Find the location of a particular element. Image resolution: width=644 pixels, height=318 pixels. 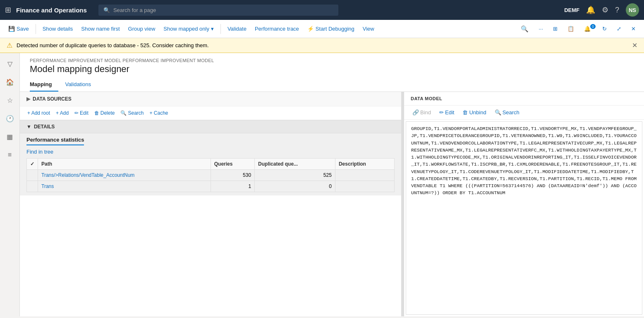

cache-button: + Cache is located at coordinates (159, 113).